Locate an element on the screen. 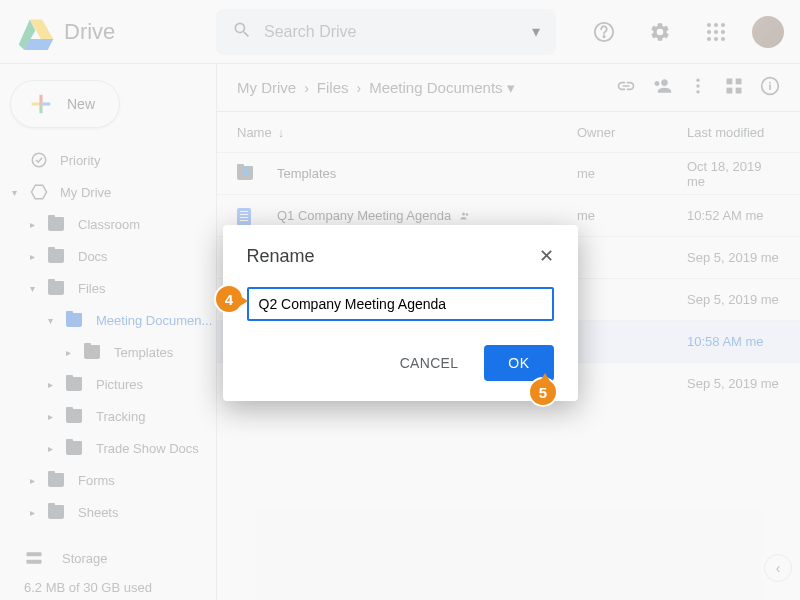  rename-input is located at coordinates (400, 304).